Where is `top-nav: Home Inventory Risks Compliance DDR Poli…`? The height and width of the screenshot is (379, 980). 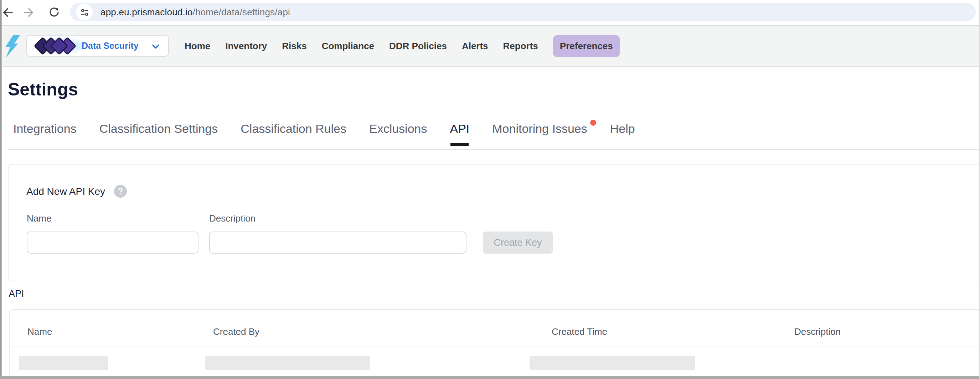 top-nav: Home Inventory Risks Compliance DDR Poli… is located at coordinates (402, 46).